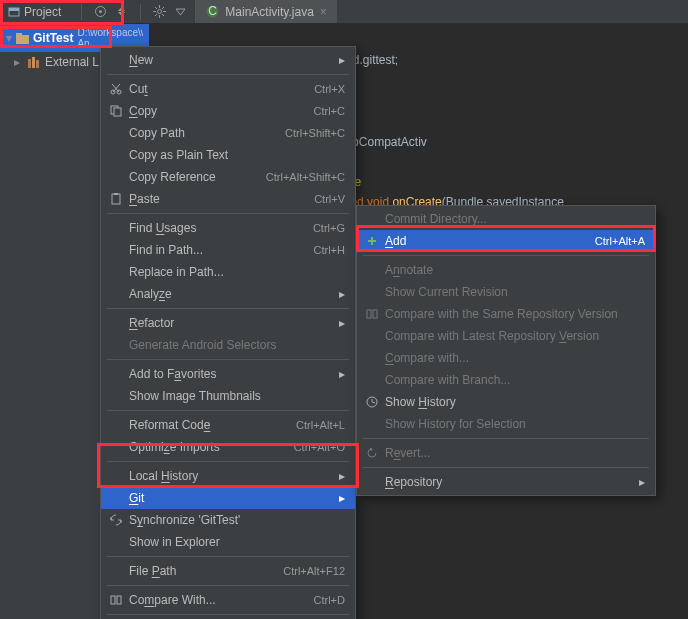  Describe the element at coordinates (116, 199) in the screenshot. I see `paste-icon` at that location.